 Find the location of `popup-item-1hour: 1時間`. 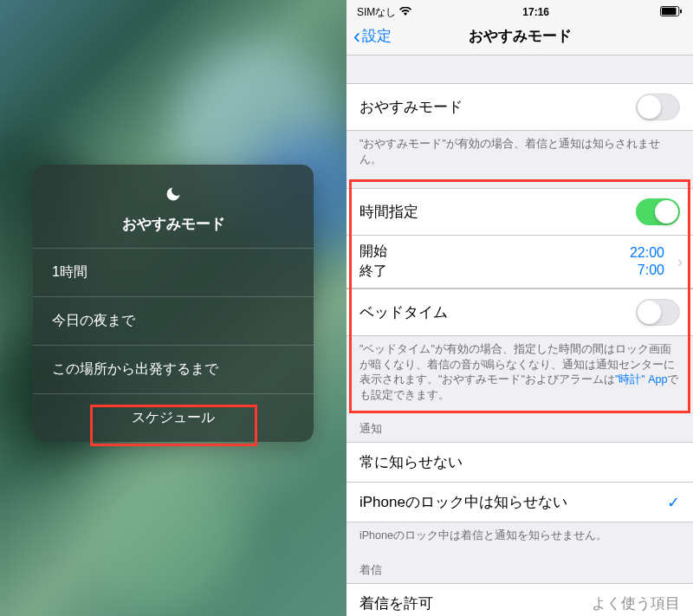

popup-item-1hour: 1時間 is located at coordinates (173, 272).